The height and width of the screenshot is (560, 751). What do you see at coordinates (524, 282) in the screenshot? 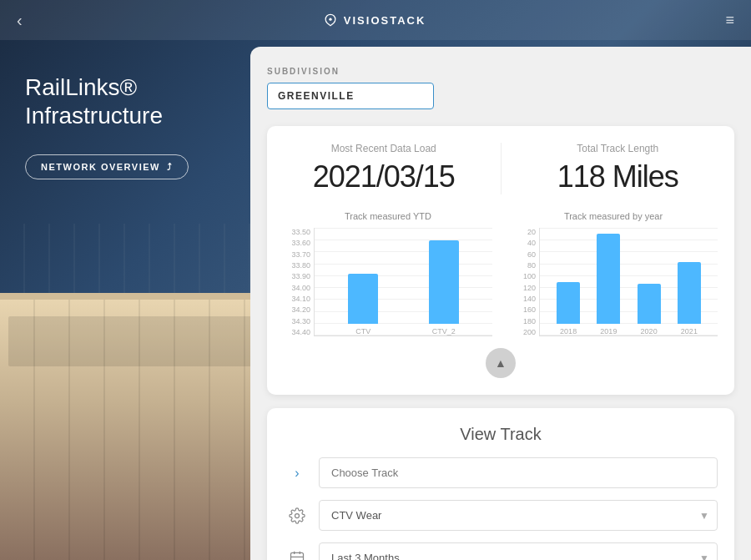
I see `chart-year-yaxis: 200 180 160 140 120 100 80 60 40 20` at bounding box center [524, 282].